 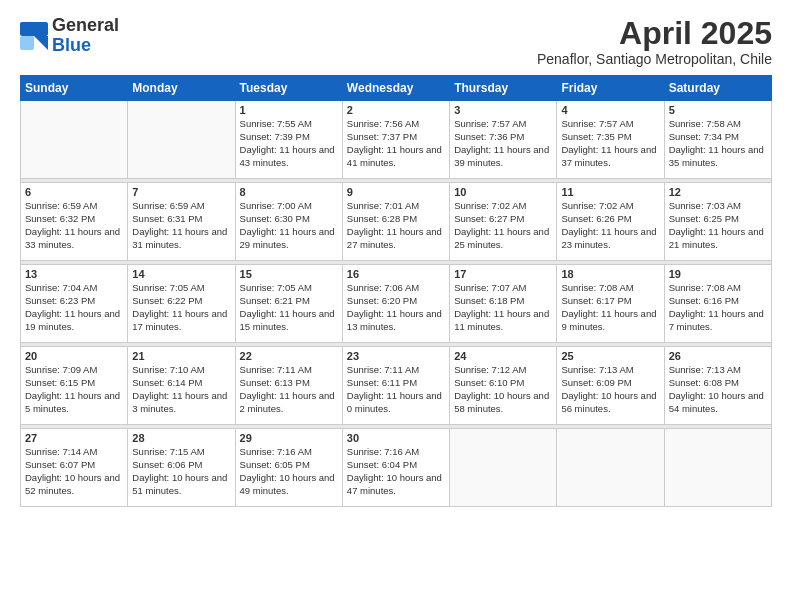 I want to click on day-info: Sunrise: 7:12 AM Sunset: 6:10 PM Dayligh…, so click(x=503, y=390).